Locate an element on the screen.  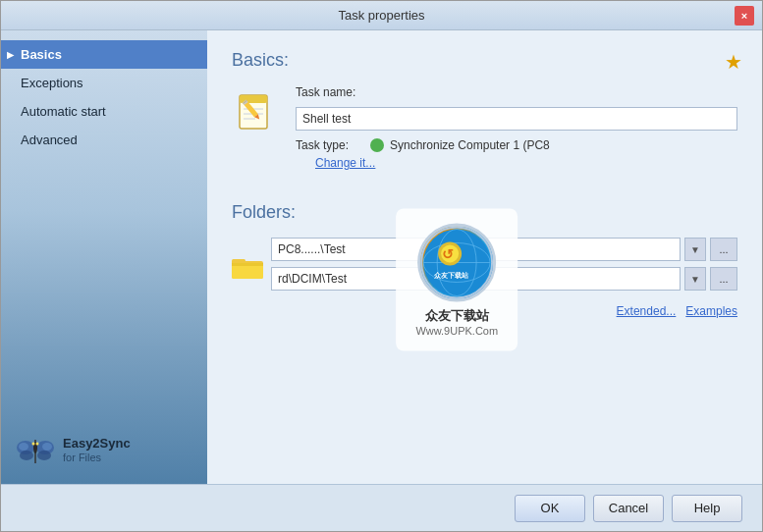
section-title-basics: Basics: is located at coordinates (485, 61).